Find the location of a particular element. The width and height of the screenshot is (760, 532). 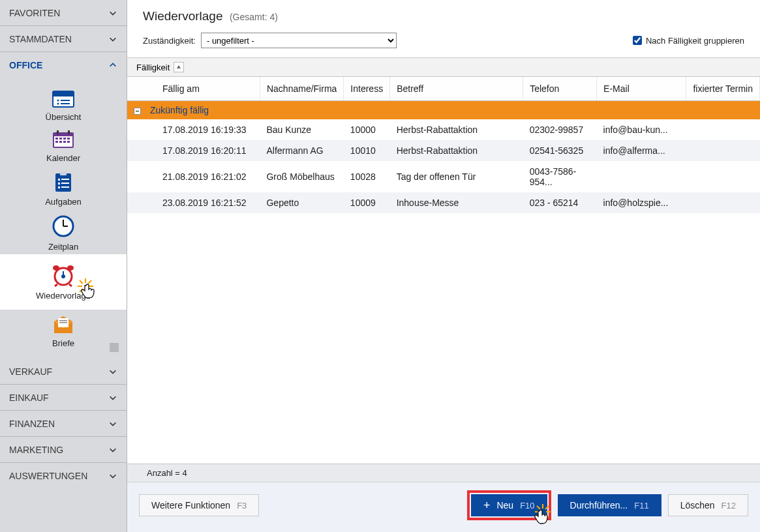

cell-sub: Tag der offenen Tür is located at coordinates (457, 177).